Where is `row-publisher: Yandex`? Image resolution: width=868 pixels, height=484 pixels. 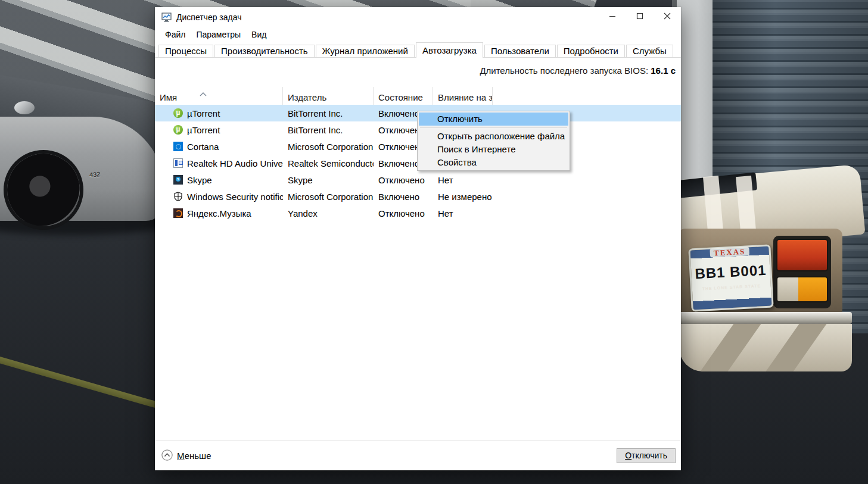
row-publisher: Yandex is located at coordinates (328, 213).